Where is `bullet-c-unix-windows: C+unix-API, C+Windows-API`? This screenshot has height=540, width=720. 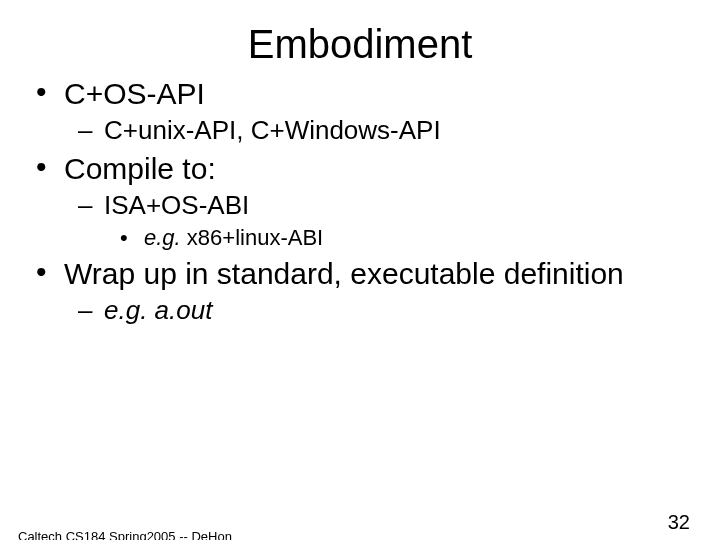 bullet-c-unix-windows: C+unix-API, C+Windows-API is located at coordinates (384, 130).